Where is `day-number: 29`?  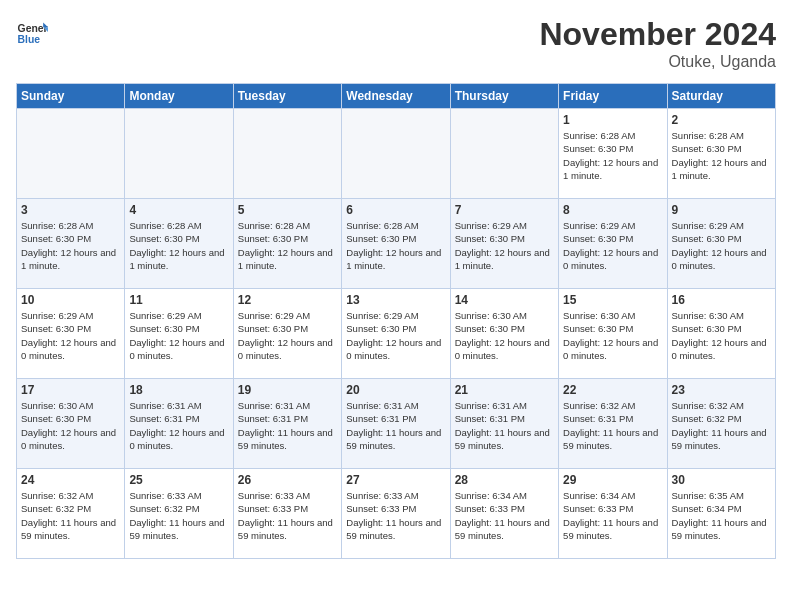
day-number: 29 is located at coordinates (612, 480).